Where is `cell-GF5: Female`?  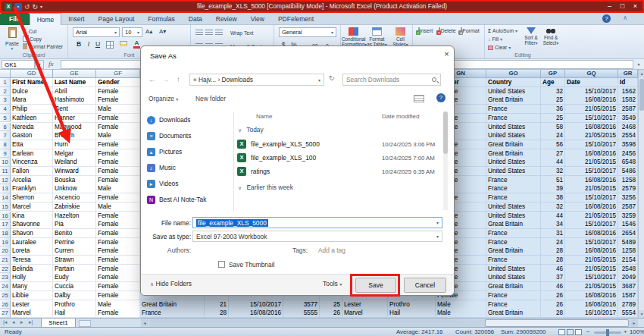 cell-GF5: Female is located at coordinates (118, 118).